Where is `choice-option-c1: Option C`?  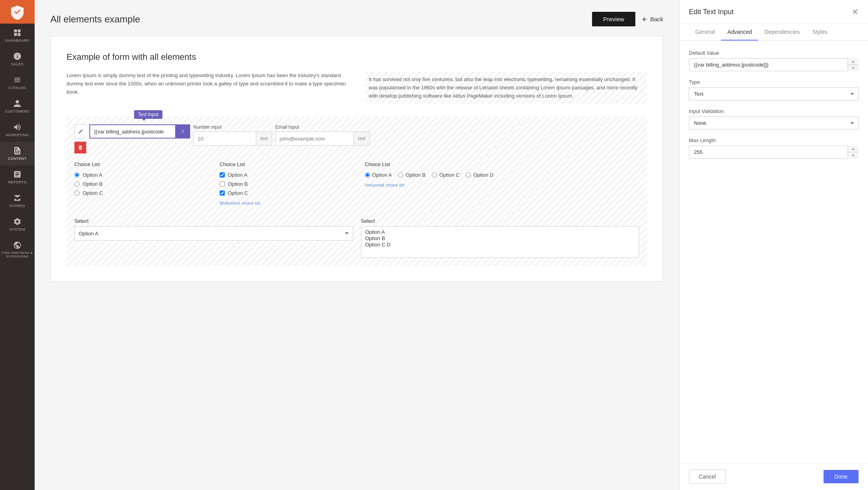
choice-option-c1: Option C is located at coordinates (143, 193).